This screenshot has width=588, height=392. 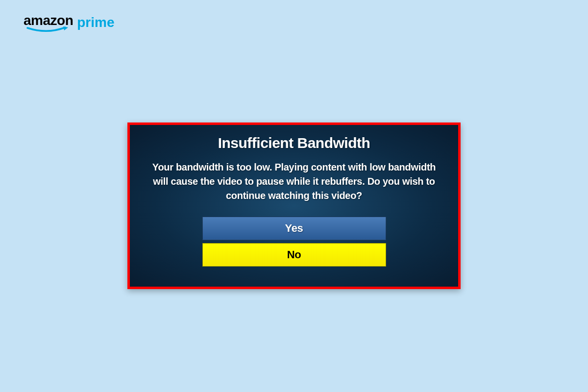 I want to click on amazon-smile-icon, so click(x=48, y=30).